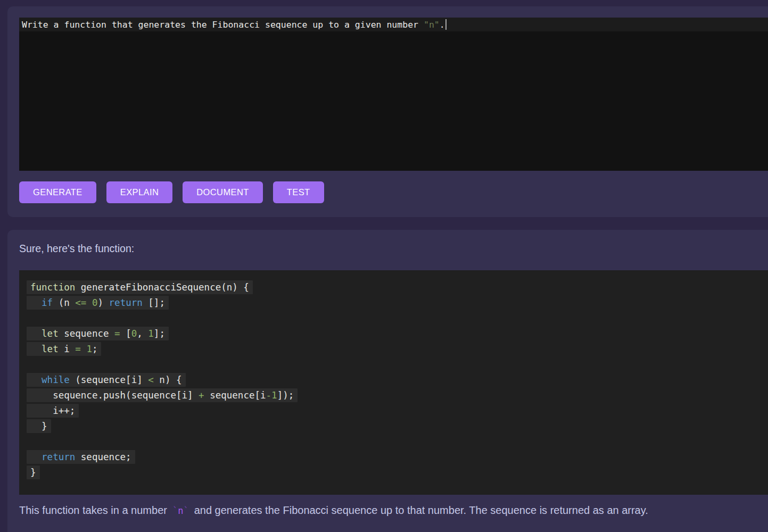  What do you see at coordinates (168, 380) in the screenshot?
I see `code-token: n) {` at bounding box center [168, 380].